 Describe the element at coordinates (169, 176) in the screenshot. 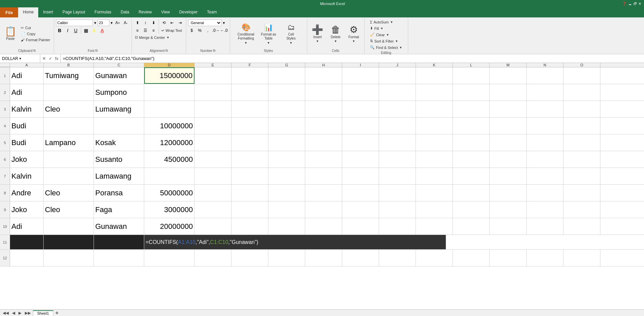

I see `cell-d7` at that location.